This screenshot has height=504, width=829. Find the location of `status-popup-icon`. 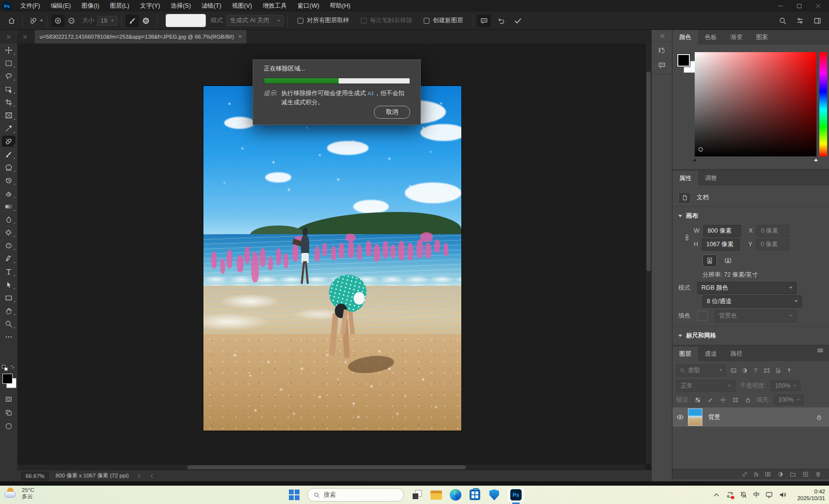

status-popup-icon is located at coordinates (139, 476).